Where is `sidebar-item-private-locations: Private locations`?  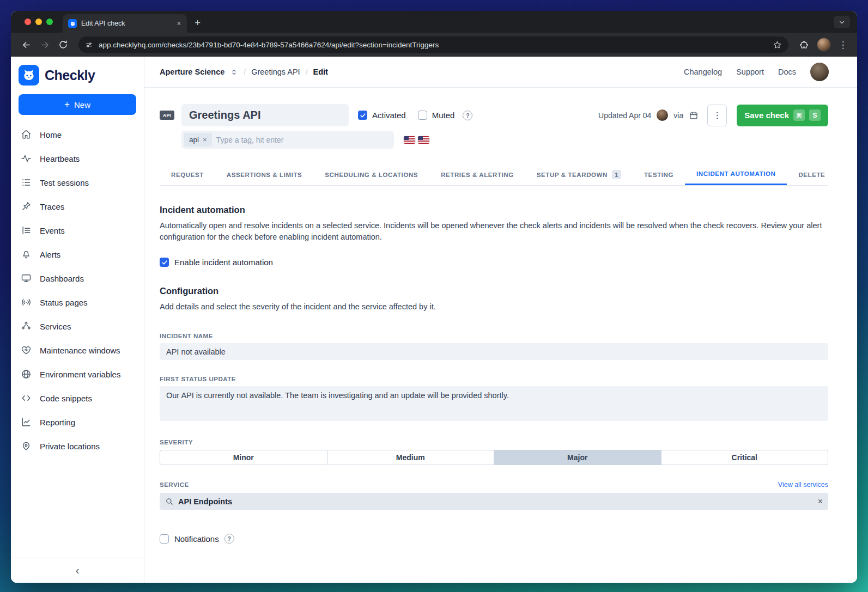
sidebar-item-private-locations: Private locations is located at coordinates (77, 446).